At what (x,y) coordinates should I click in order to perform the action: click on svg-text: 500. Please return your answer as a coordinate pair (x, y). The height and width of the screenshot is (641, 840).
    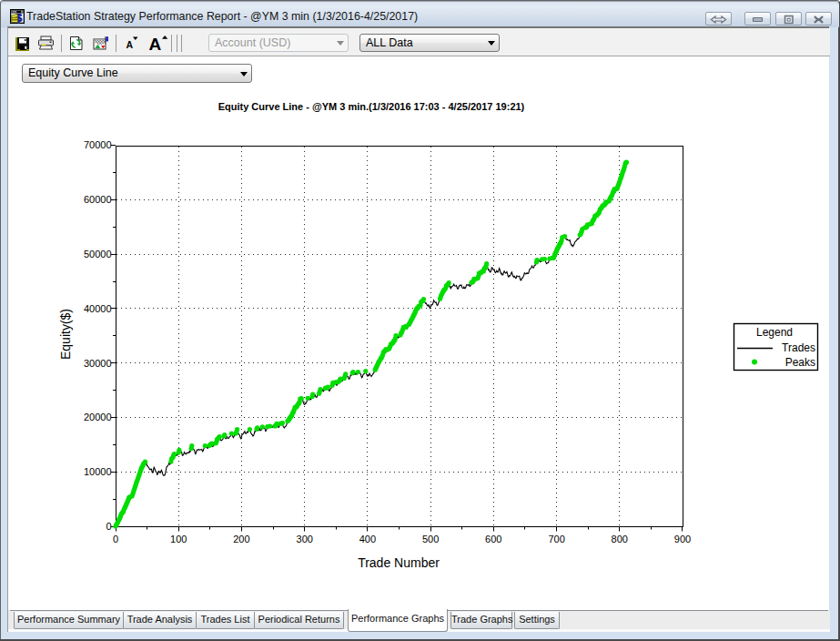
    Looking at the image, I should click on (430, 539).